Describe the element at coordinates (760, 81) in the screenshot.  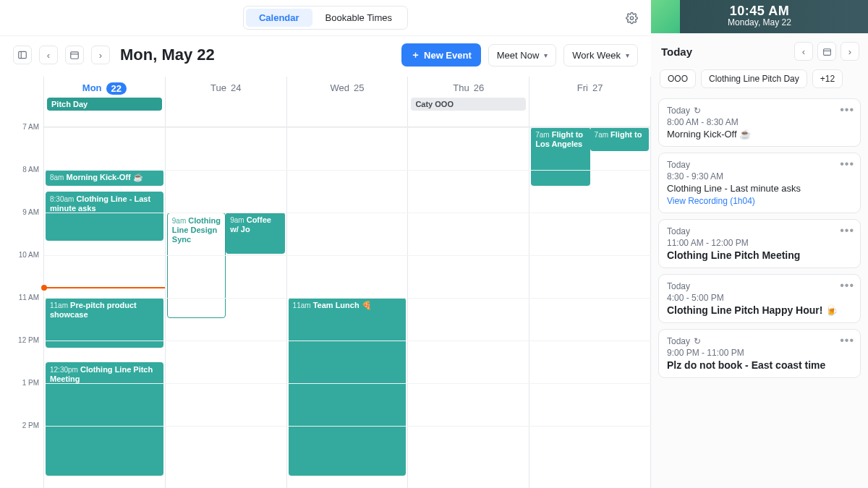
I see `chip-row: OOOClothing Line Pitch Day+12` at that location.